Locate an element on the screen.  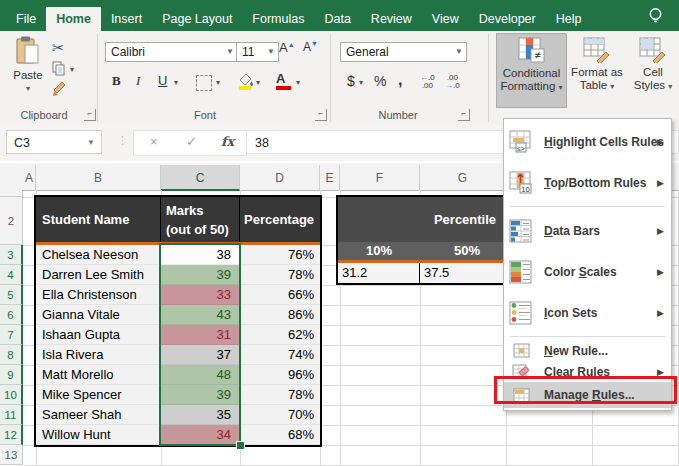
row-header-11: 11 is located at coordinates (12, 415).